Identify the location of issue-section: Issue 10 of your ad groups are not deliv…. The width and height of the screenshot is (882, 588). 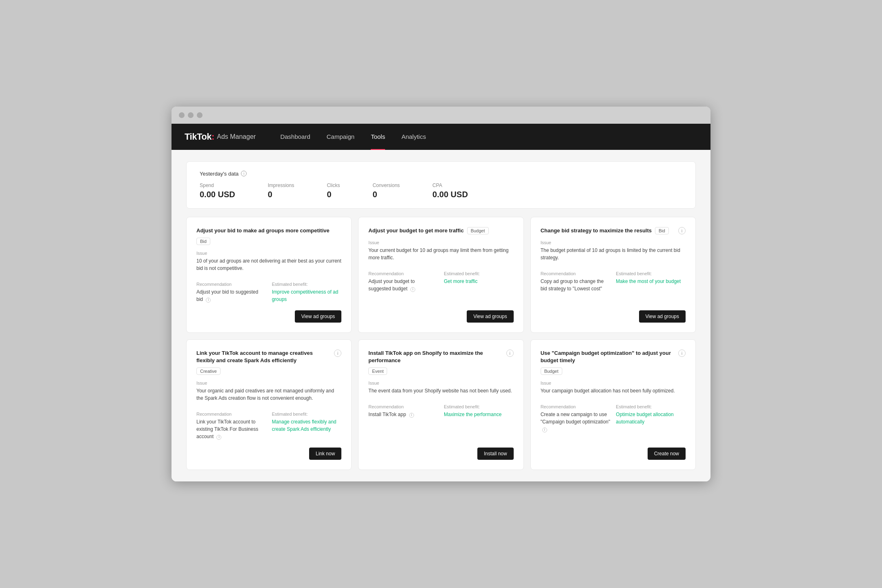
(269, 261).